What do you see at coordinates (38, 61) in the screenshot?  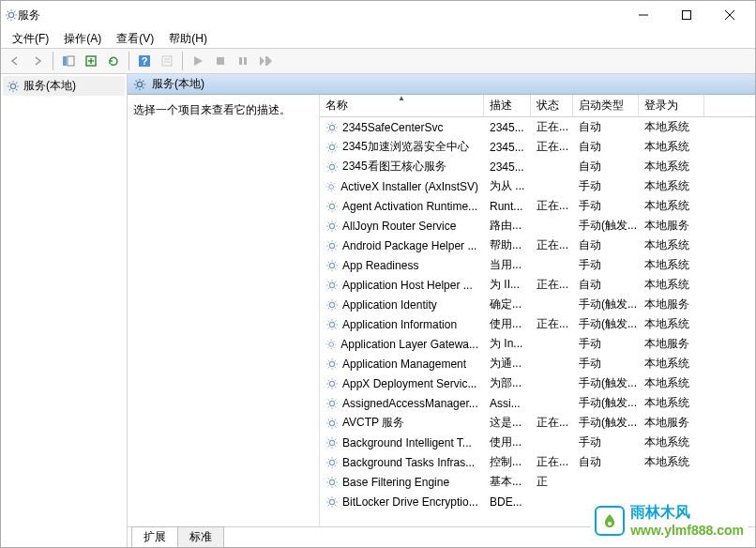 I see `forward-button` at bounding box center [38, 61].